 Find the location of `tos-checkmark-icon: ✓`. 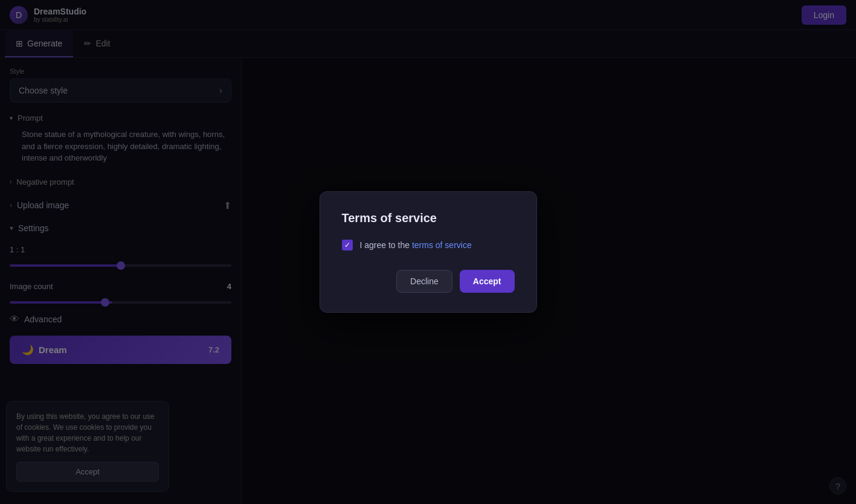

tos-checkmark-icon: ✓ is located at coordinates (347, 245).